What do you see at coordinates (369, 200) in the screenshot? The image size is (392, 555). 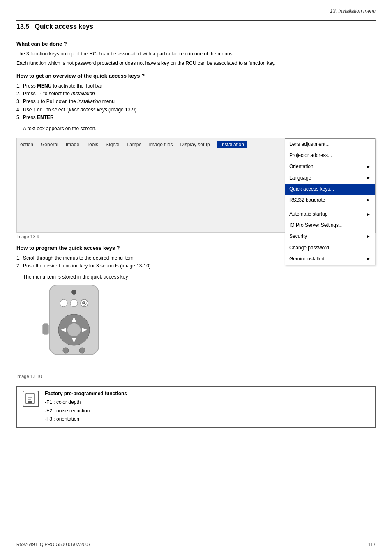 I see `rs232-arrow: ►` at bounding box center [369, 200].